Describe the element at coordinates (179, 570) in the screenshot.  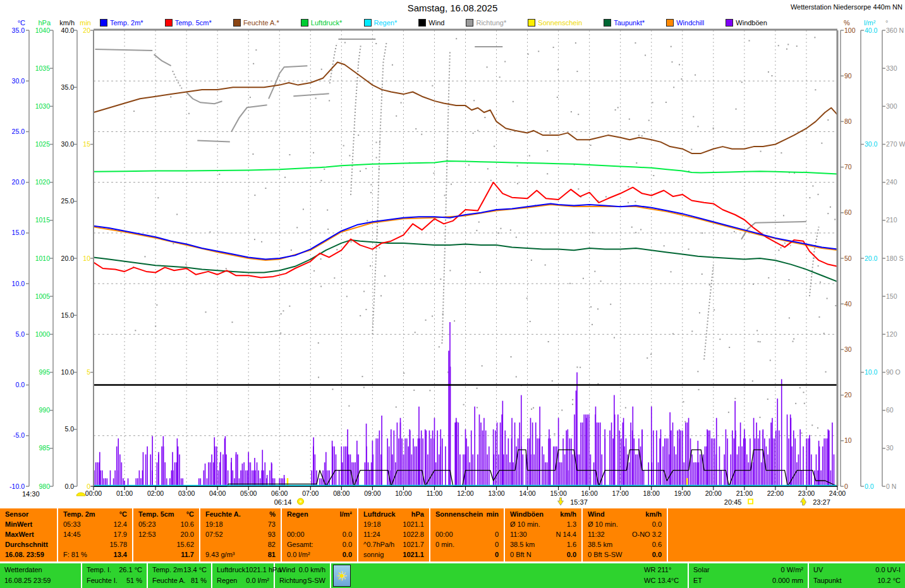
I see `status-row: Temp. 2m13.4 °C` at that location.